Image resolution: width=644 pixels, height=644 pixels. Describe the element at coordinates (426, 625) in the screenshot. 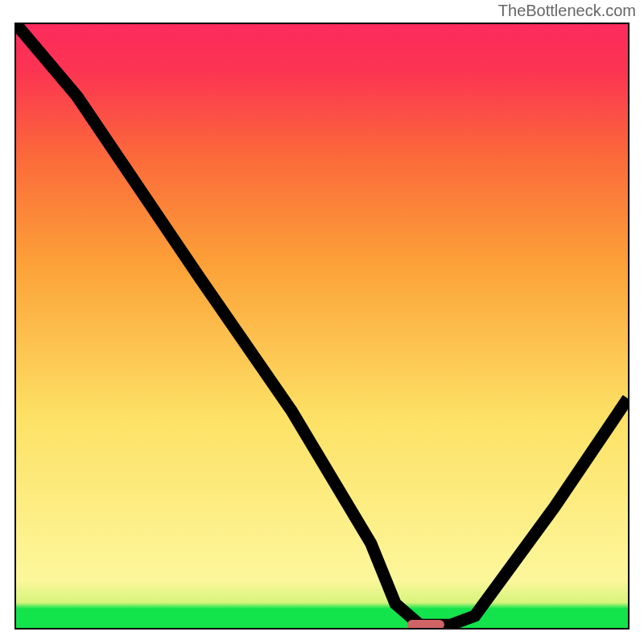

I see `optimal-range-marker` at that location.